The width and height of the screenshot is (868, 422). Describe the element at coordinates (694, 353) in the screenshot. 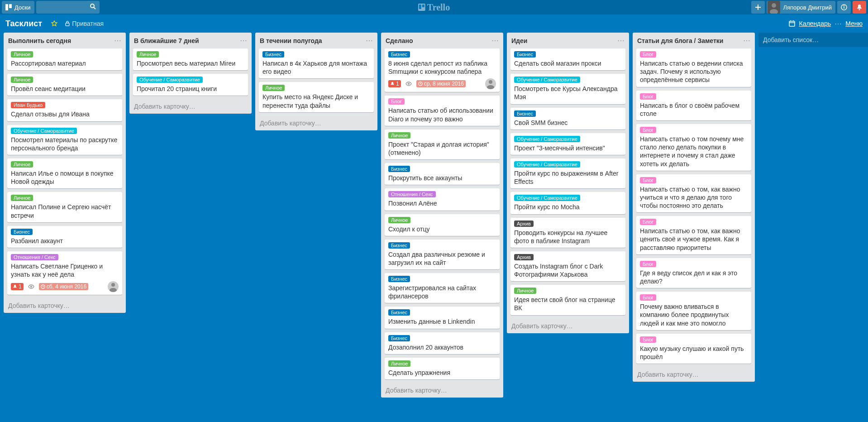

I see `card-text: Какую музыку слушаю и какой путь прошёл` at that location.